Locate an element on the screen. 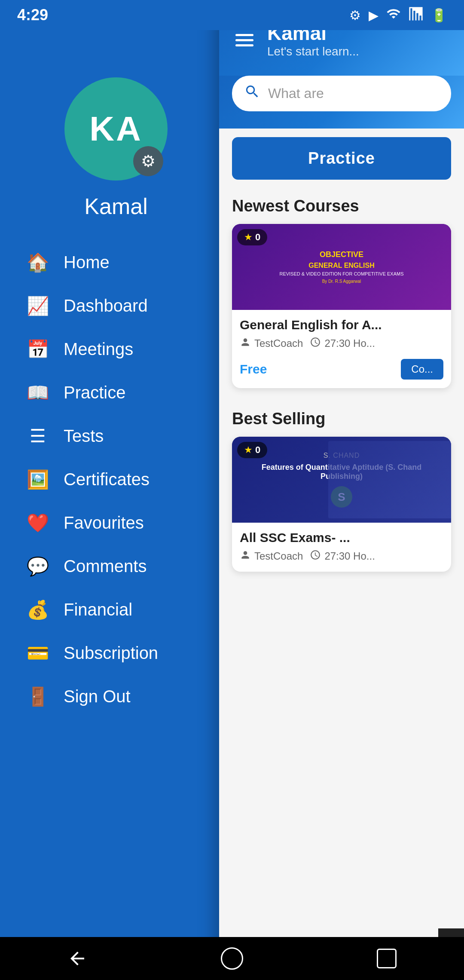 The width and height of the screenshot is (464, 980). course-duration-2: 27:30 Ho... is located at coordinates (342, 556).